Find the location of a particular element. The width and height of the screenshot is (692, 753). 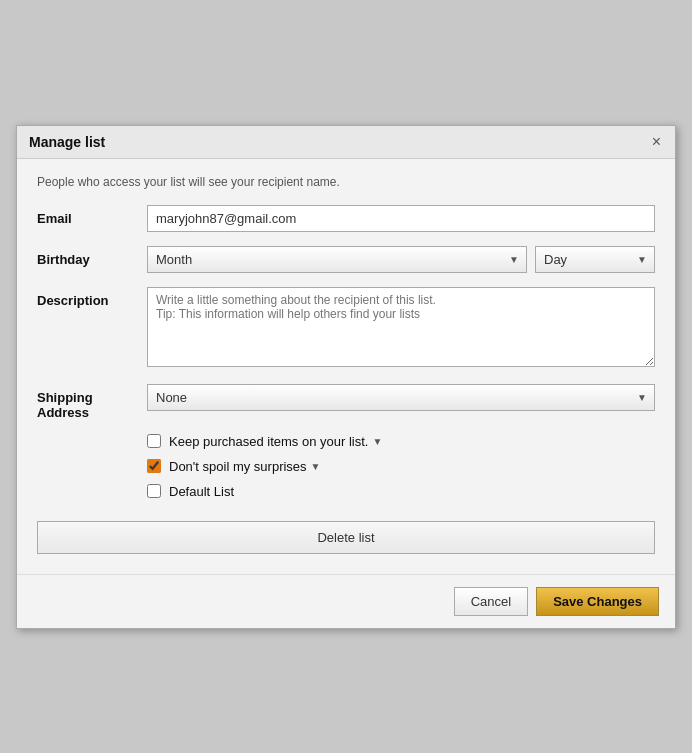

dont-spoil-chevron-down-icon: ▼ is located at coordinates (316, 466).